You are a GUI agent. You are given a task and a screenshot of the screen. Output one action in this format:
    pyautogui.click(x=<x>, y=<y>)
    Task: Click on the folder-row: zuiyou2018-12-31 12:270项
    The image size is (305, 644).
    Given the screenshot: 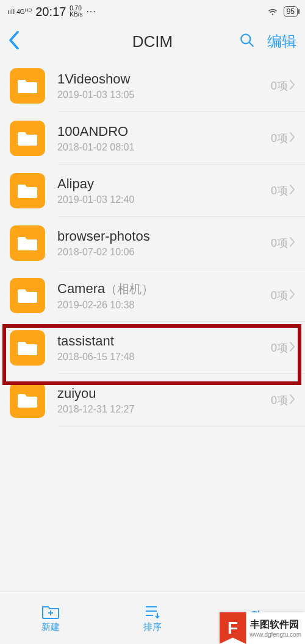 What is the action you would take?
    pyautogui.click(x=152, y=400)
    